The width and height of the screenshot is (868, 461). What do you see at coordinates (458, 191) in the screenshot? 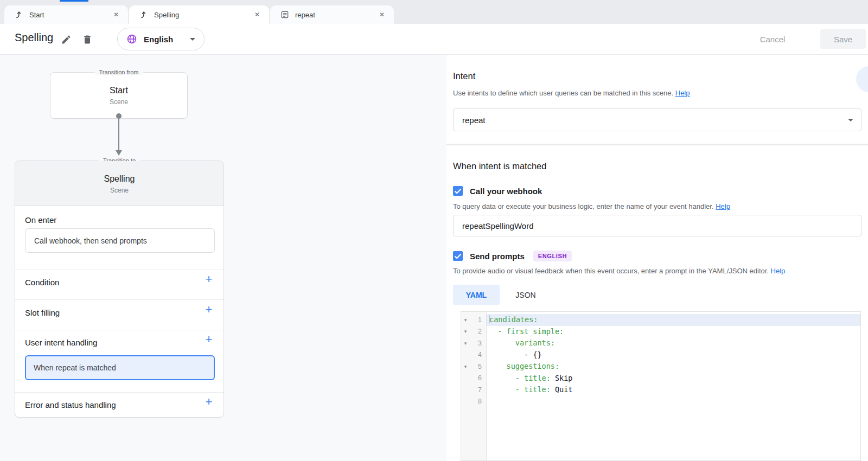
I see `call-webhook-checkbox` at bounding box center [458, 191].